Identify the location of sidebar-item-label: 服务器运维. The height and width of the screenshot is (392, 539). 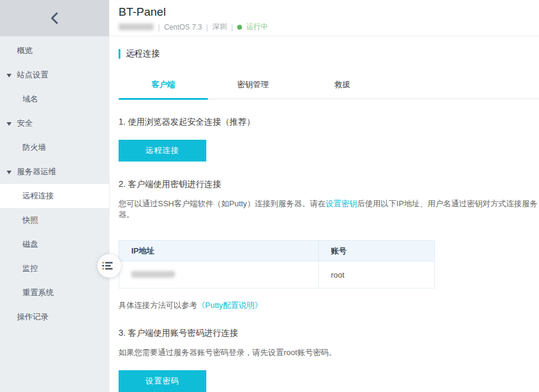
(36, 172).